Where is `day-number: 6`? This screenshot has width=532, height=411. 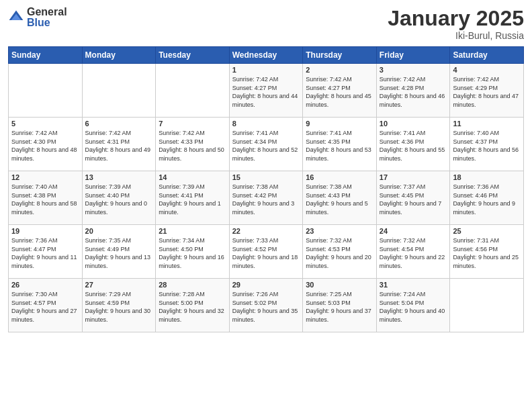
day-number: 6 is located at coordinates (120, 124).